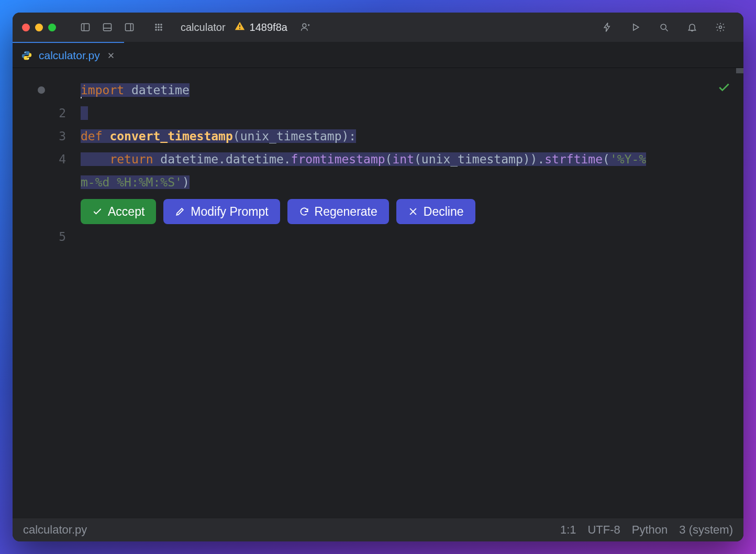 The width and height of the screenshot is (756, 554). What do you see at coordinates (338, 212) in the screenshot?
I see `regenerate-button: Regenerate` at bounding box center [338, 212].